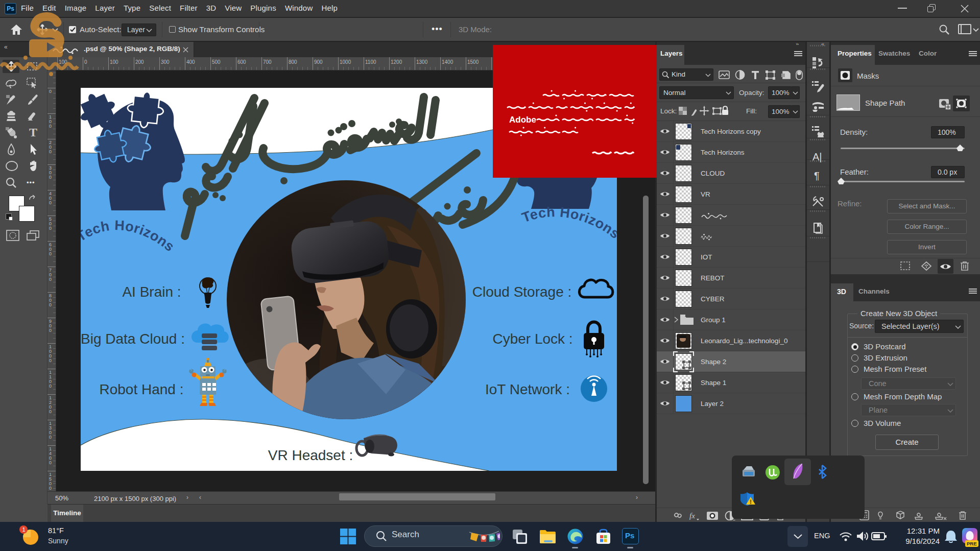  I want to click on svg-text: Robot Hand :, so click(142, 389).